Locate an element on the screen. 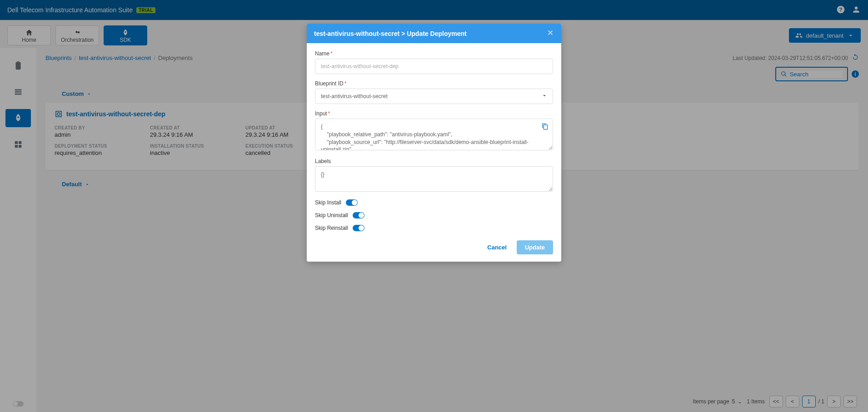 This screenshot has height=412, width=868. label-skip-reinstall: Skip Reinstall is located at coordinates (332, 228).